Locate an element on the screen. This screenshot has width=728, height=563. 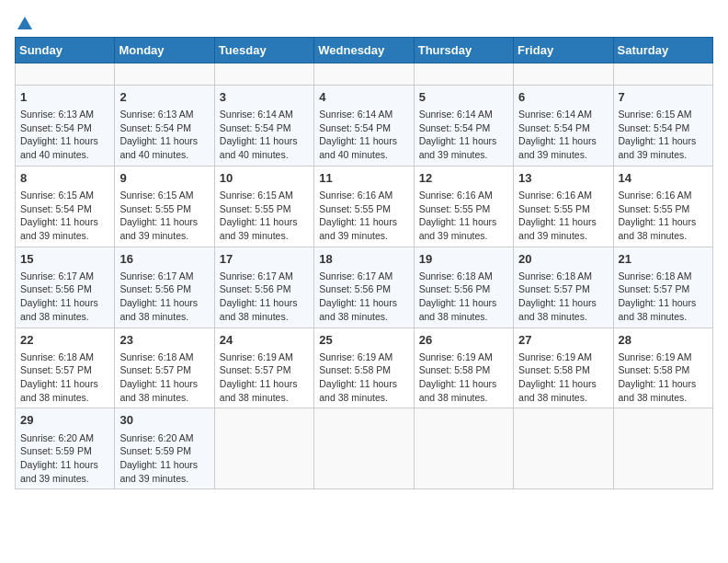
day-header-thursday: Thursday is located at coordinates (463, 51).